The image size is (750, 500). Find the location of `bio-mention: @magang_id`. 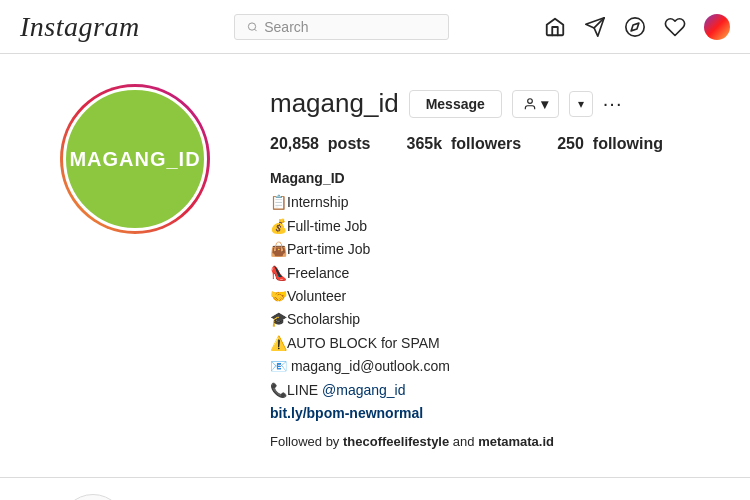

bio-mention: @magang_id is located at coordinates (364, 390).